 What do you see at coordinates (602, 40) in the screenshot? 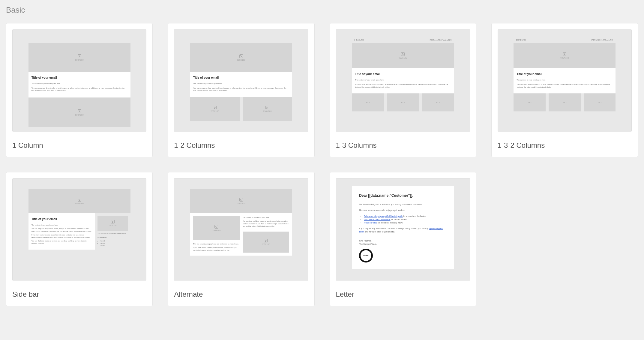
I see `topbar-permalink: [PERMALINK_FULL_LINK]` at bounding box center [602, 40].